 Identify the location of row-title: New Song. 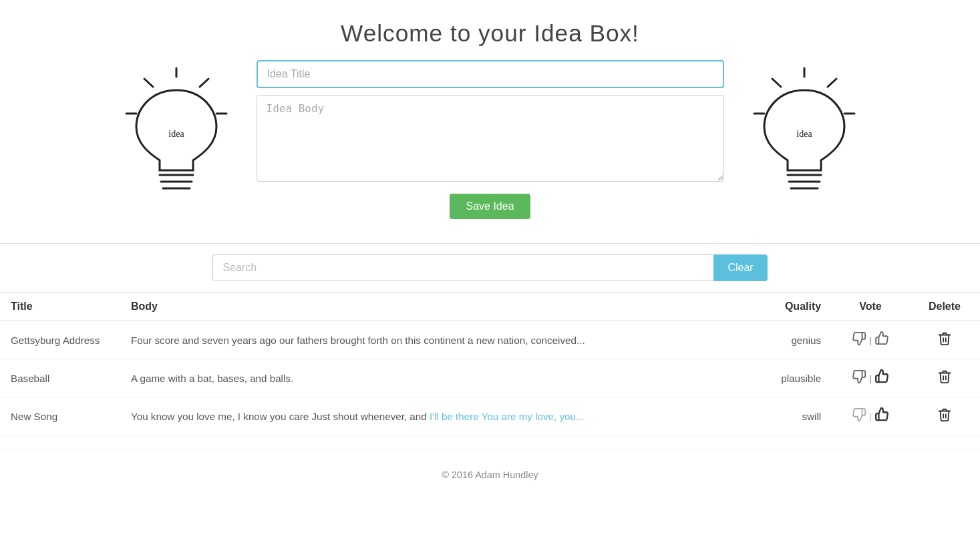
(60, 417).